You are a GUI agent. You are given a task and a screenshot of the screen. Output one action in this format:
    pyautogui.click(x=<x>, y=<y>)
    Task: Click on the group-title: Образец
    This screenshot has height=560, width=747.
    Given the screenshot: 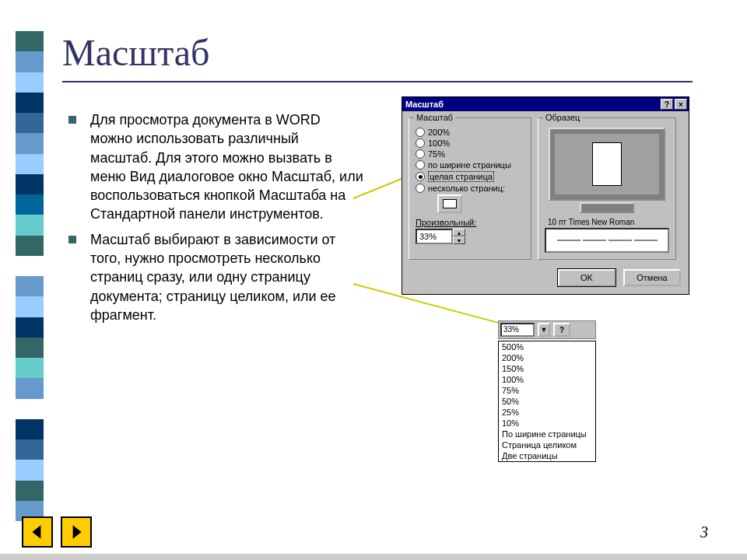 What is the action you would take?
    pyautogui.click(x=563, y=117)
    